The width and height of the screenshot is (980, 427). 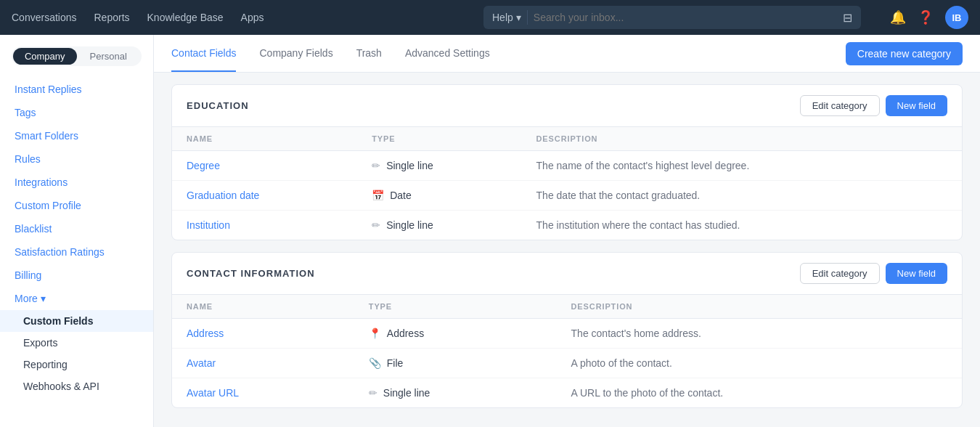 I want to click on table-row: Avatar 📎File A photo of the contact., so click(x=567, y=363).